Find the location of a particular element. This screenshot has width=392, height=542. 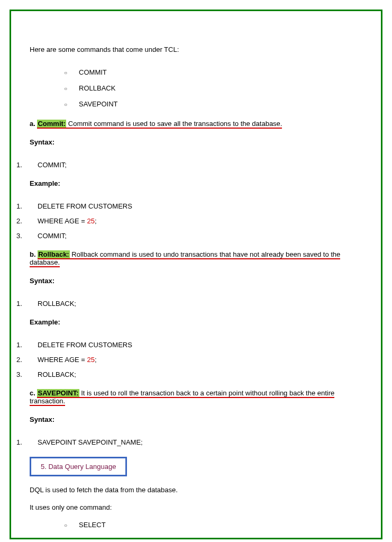

code-line: 3. ROLLBACK; is located at coordinates (194, 375).